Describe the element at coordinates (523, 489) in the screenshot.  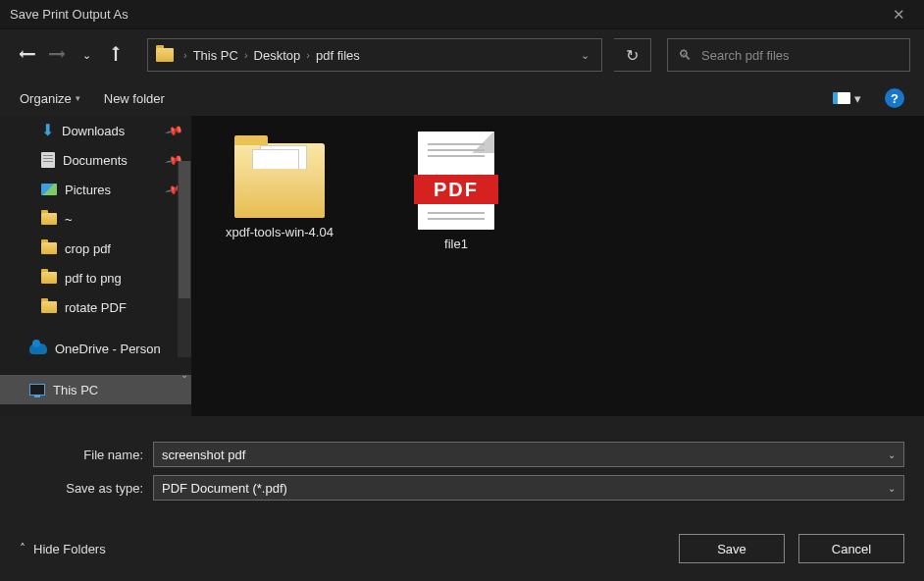
I see `savetype-value: PDF Document (*.pdf)` at that location.